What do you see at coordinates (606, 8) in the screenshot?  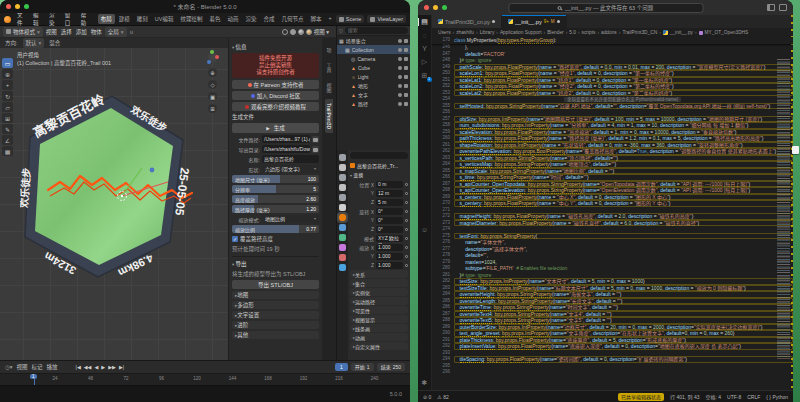 I see `command-center-search: __init__.py — 此文件存在 63 个问题` at bounding box center [606, 8].